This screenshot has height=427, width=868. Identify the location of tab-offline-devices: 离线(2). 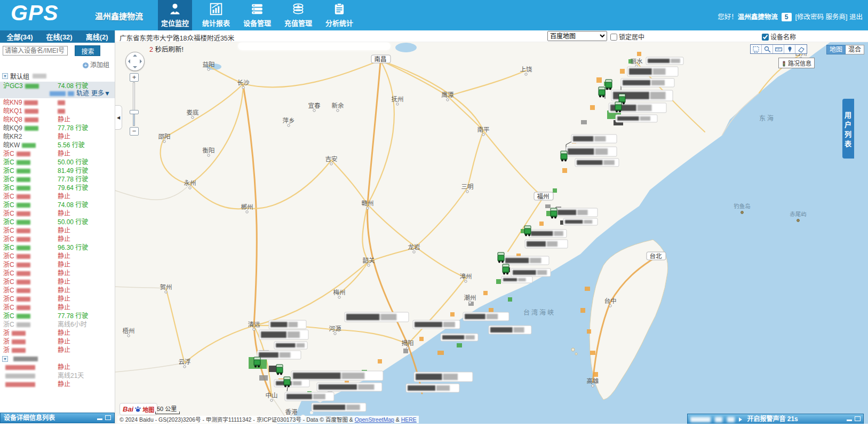
(97, 36).